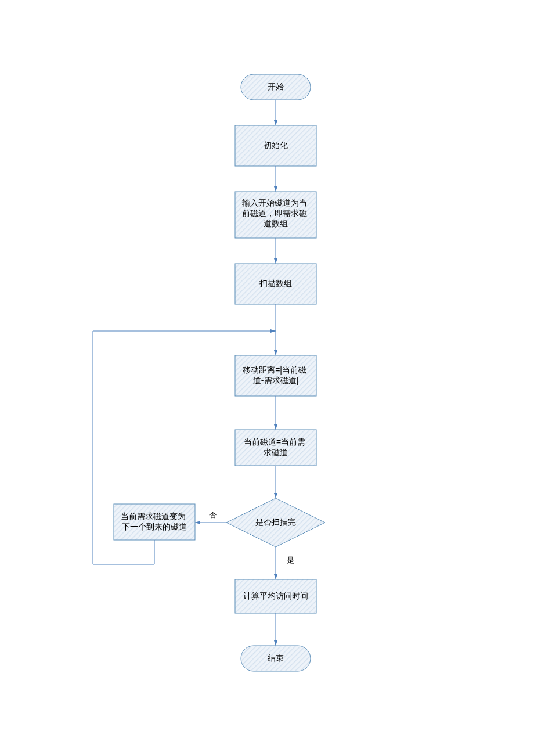 The height and width of the screenshot is (756, 534). Describe the element at coordinates (276, 145) in the screenshot. I see `node-init-label: 初始化` at that location.